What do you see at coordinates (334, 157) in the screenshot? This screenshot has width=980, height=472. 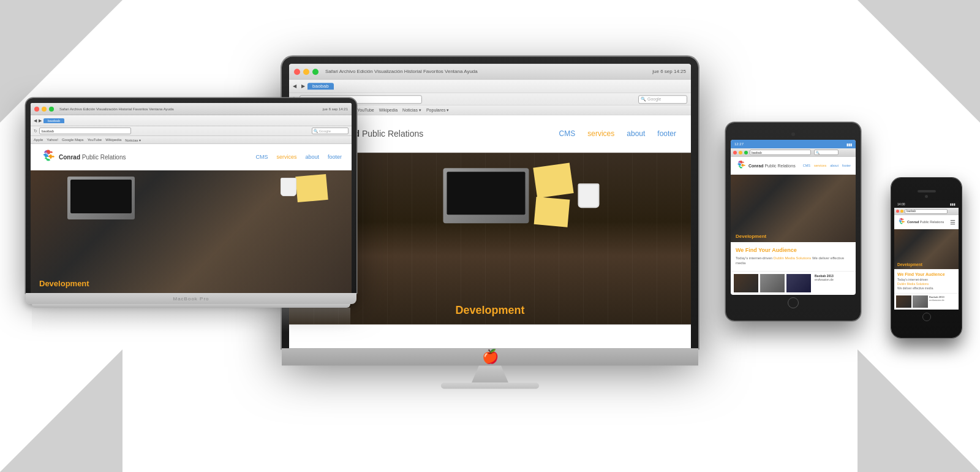 I see `macbook-nav-footer: footer` at bounding box center [334, 157].